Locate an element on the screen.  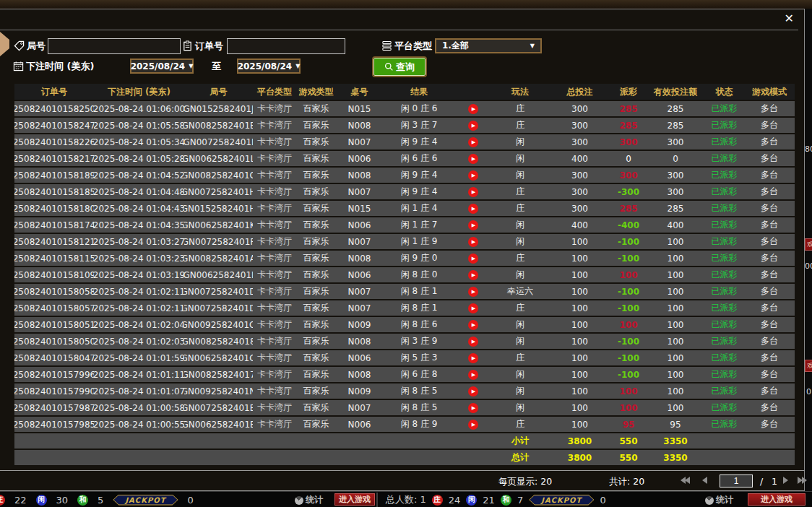
date-from-select: 2025/08/24 ▼ is located at coordinates (162, 66).